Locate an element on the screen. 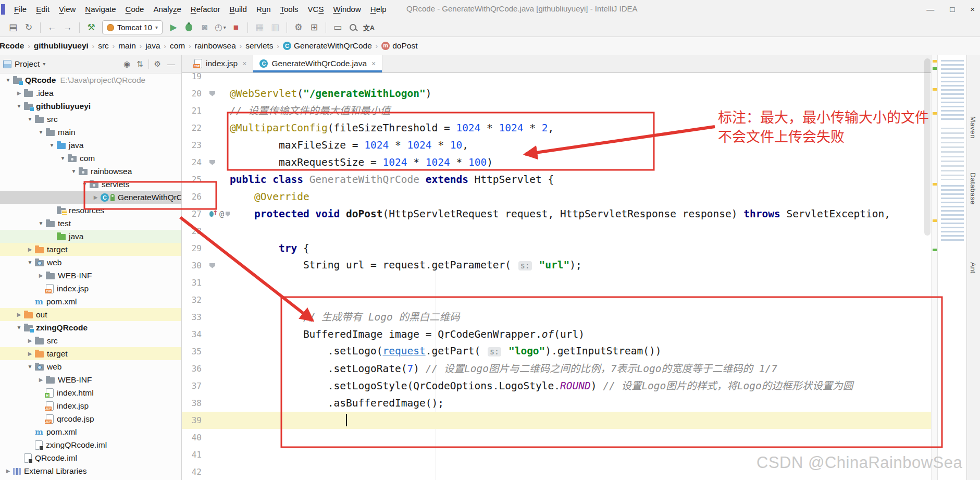 This screenshot has width=980, height=480. menu-item-code: Code is located at coordinates (135, 9).